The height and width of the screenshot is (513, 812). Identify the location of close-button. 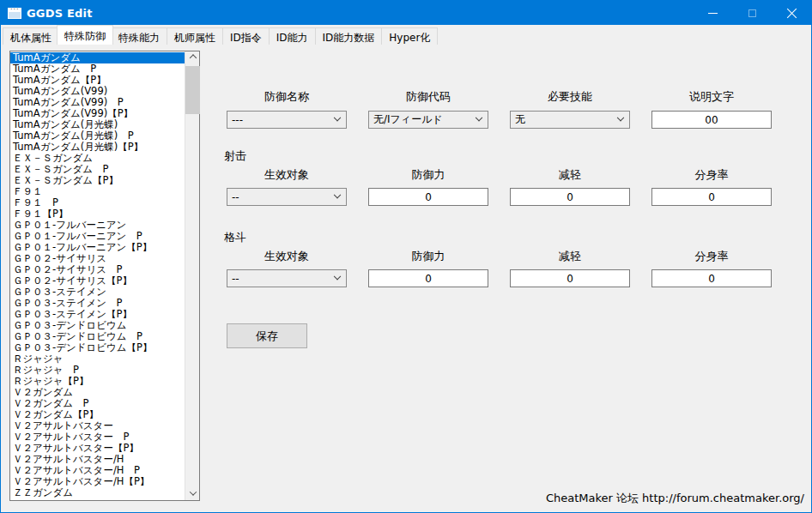
(791, 13).